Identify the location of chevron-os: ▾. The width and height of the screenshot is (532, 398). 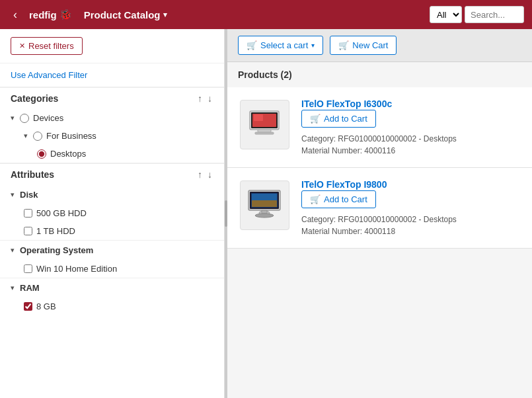
(13, 250).